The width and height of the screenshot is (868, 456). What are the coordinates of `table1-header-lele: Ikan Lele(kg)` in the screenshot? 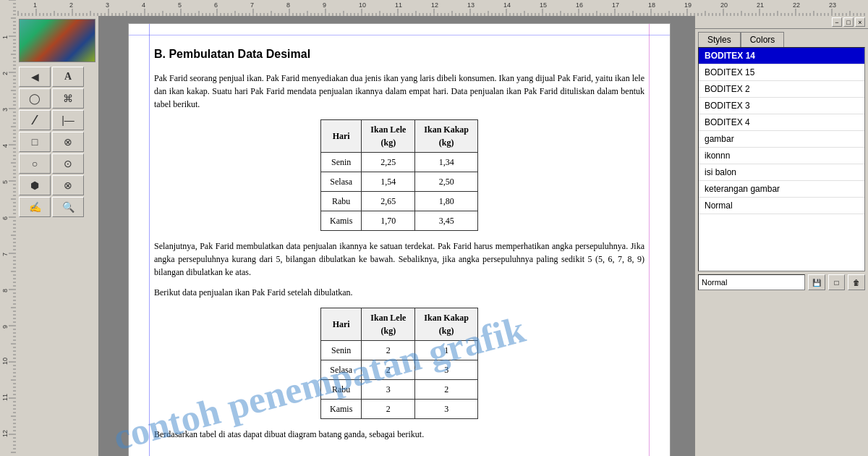 It's located at (388, 136).